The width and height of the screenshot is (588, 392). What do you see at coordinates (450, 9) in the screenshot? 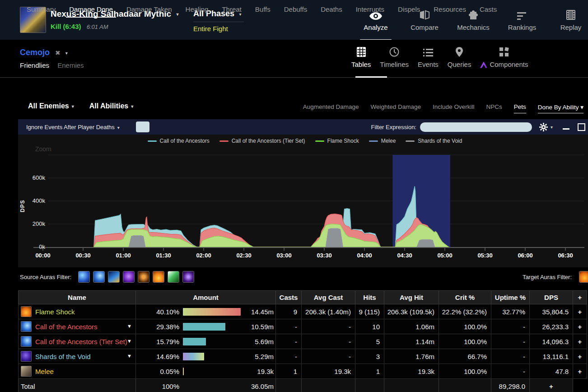
I see `tab-resources: Resources` at bounding box center [450, 9].